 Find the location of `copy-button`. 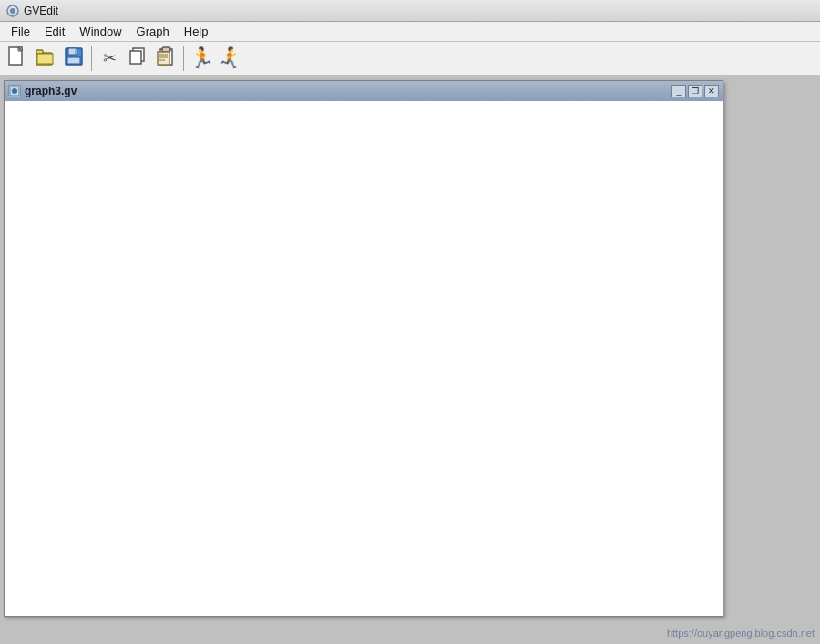

copy-button is located at coordinates (138, 58).